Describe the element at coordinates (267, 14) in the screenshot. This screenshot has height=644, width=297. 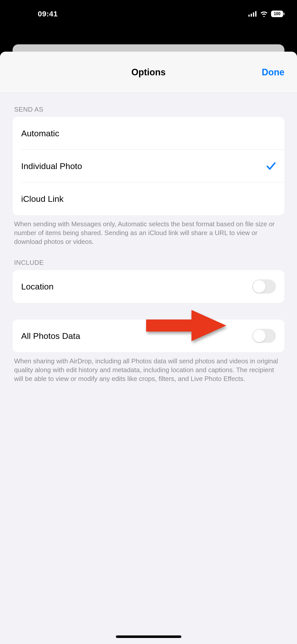
I see `status-indicators: 100` at that location.